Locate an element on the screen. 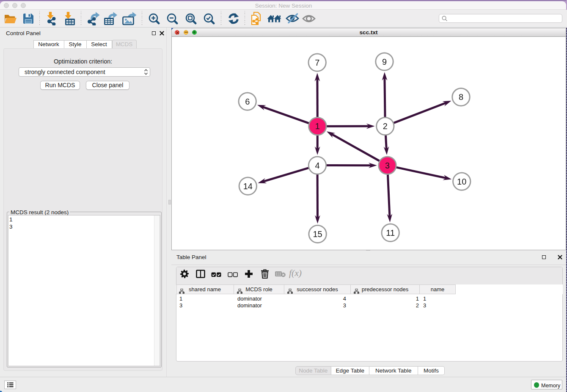 The image size is (567, 392). svg-text: 7 is located at coordinates (317, 62).